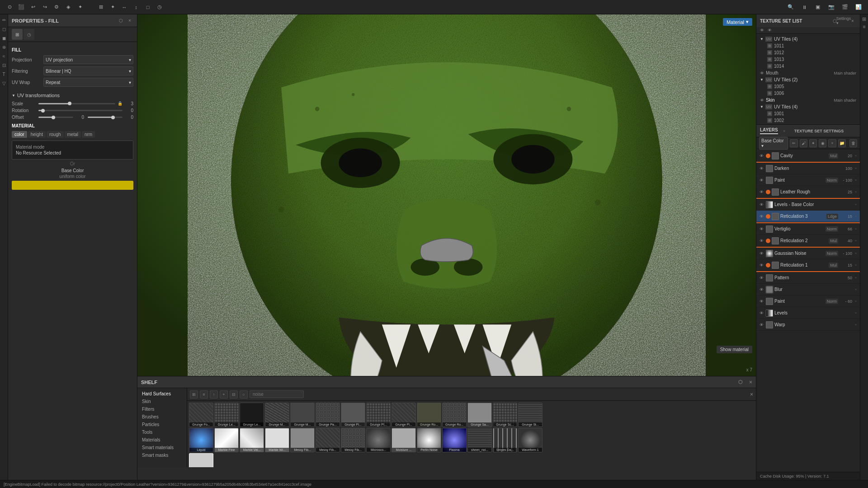  What do you see at coordinates (856, 241) in the screenshot?
I see `layer-ret2-close: ×` at bounding box center [856, 241].